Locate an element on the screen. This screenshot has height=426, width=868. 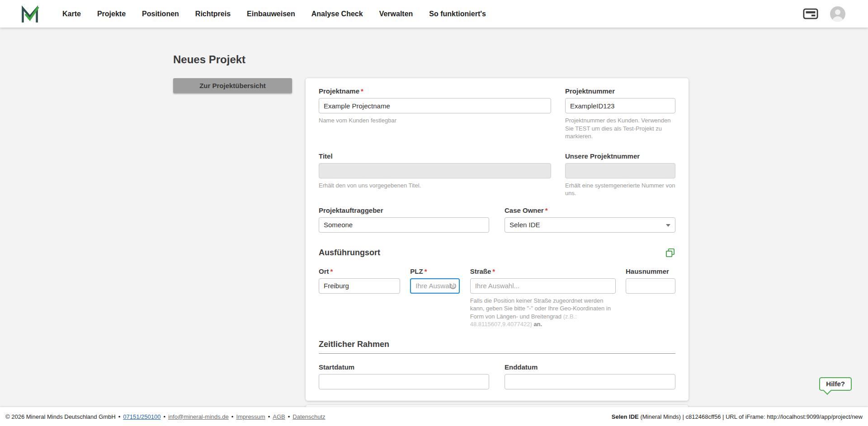
field-projektname: Projektname* Name vom Kunden festlegbar is located at coordinates (435, 106).